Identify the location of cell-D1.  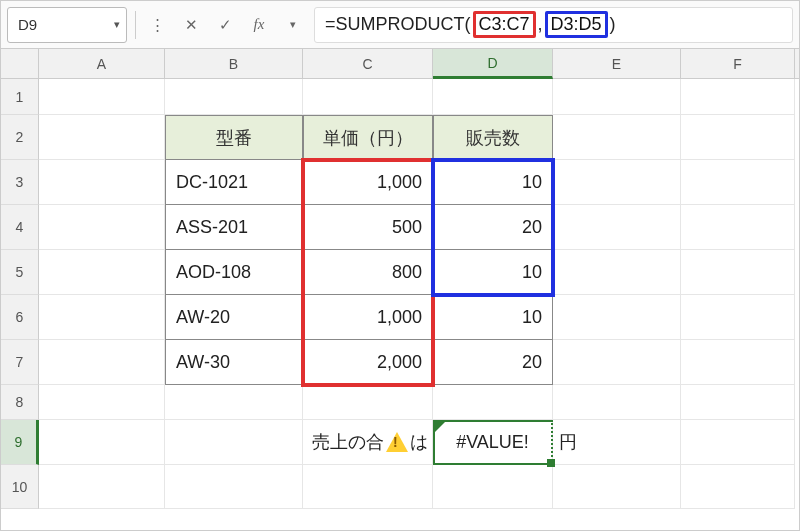
(493, 97).